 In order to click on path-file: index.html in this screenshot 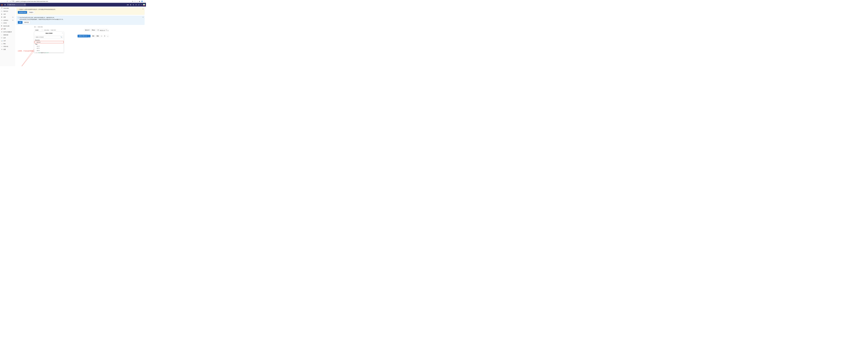, I will do `click(53, 30)`.